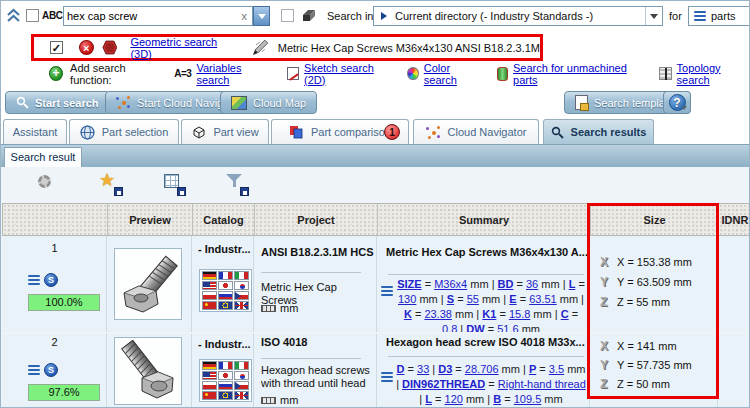  What do you see at coordinates (487, 342) in the screenshot?
I see `summary-title: Hexagon head screw ISO 4018 M33x...` at bounding box center [487, 342].